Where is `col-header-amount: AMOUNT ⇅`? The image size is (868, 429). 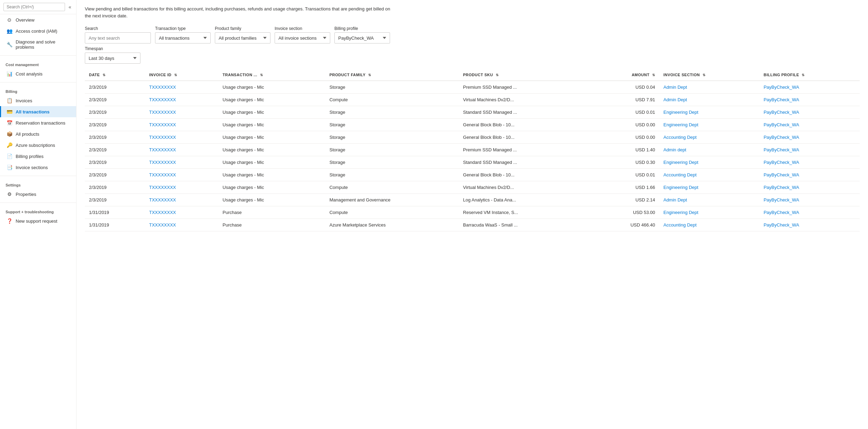 col-header-amount: AMOUNT ⇅ is located at coordinates (626, 75).